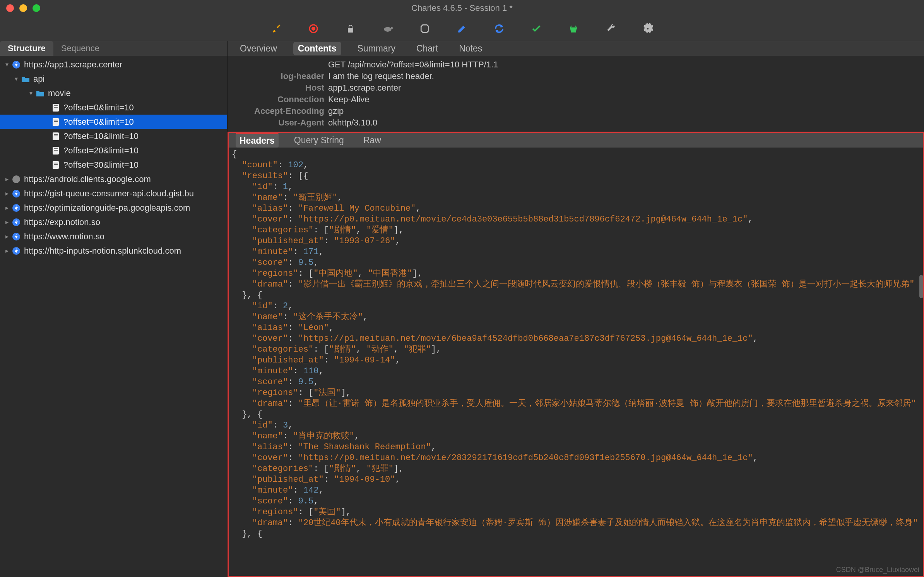  I want to click on toolbar, so click(462, 29).